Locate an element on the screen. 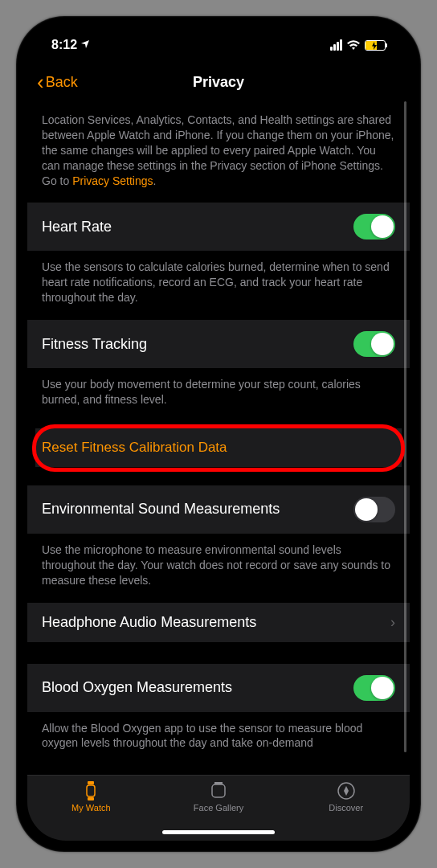 Image resolution: width=437 pixels, height=868 pixels. watch-icon is located at coordinates (91, 791).